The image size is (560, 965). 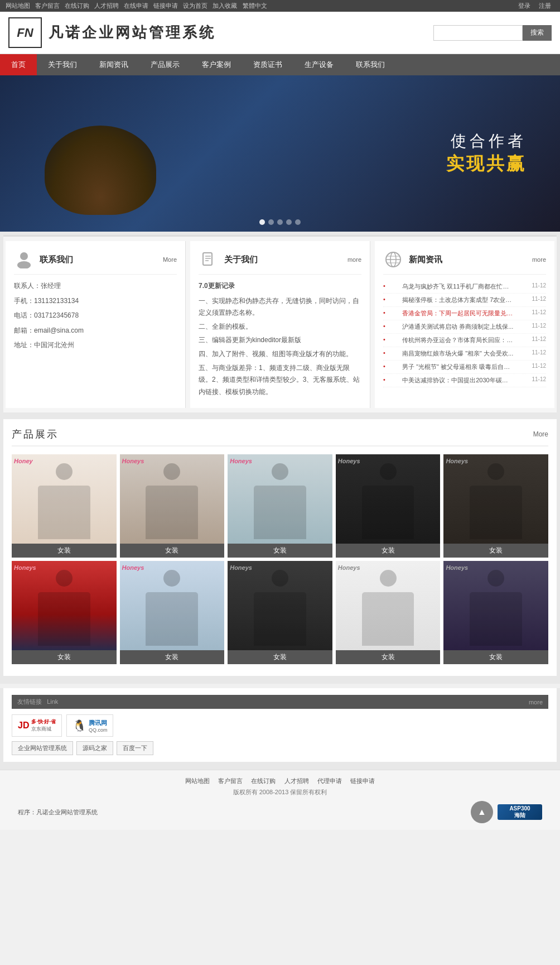 What do you see at coordinates (95, 345) in the screenshot?
I see `contact-address: 地址：中国河北沧州` at bounding box center [95, 345].